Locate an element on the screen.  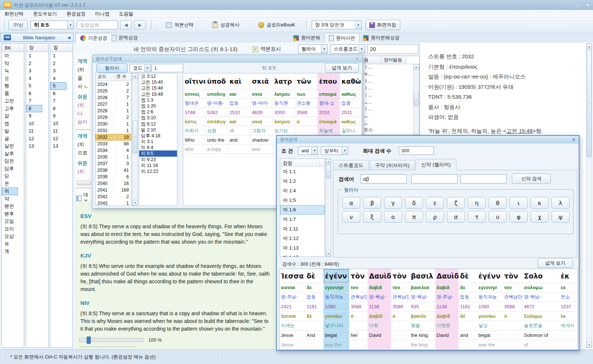
result-cell: 이새는 is located at coordinates (292, 326).